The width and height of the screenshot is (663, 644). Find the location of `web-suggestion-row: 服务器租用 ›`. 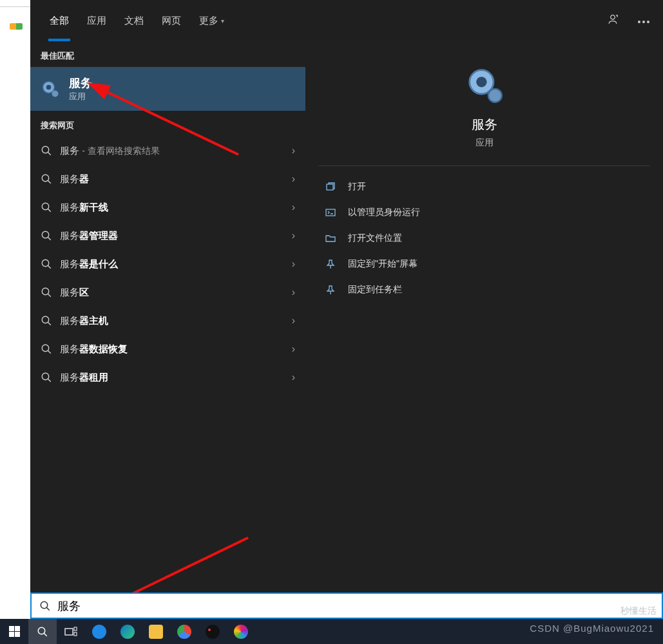

web-suggestion-row: 服务器租用 › is located at coordinates (168, 377).